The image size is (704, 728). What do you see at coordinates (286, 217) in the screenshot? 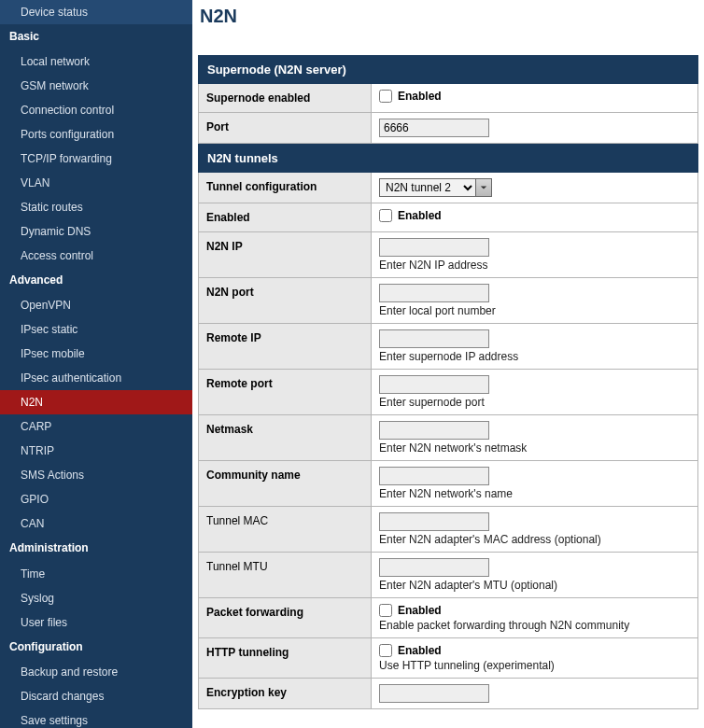
I see `label-enabled: Enabled` at bounding box center [286, 217].